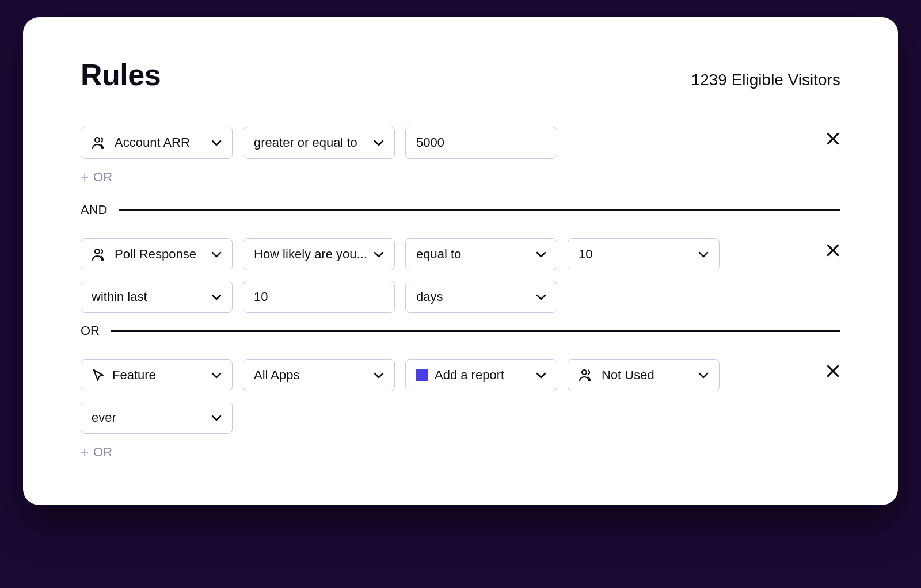  I want to click on feature-select: Add a report, so click(481, 375).